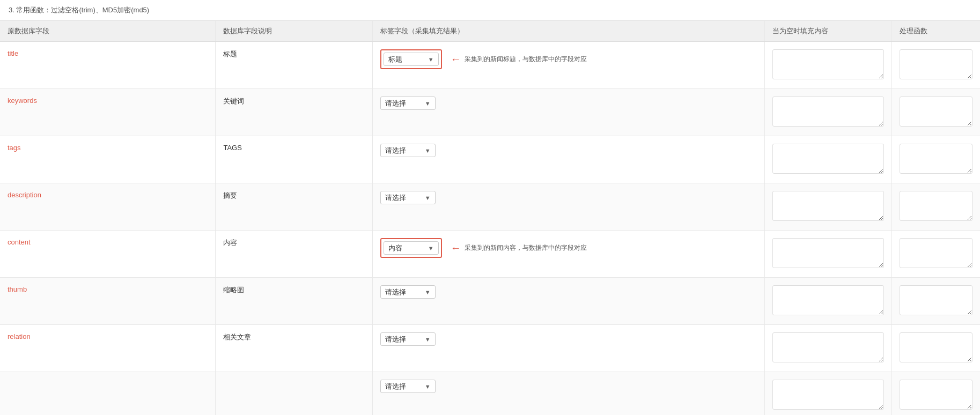 Image resolution: width=980 pixels, height=415 pixels. I want to click on header-db-desc: 数据库字段说明, so click(294, 31).